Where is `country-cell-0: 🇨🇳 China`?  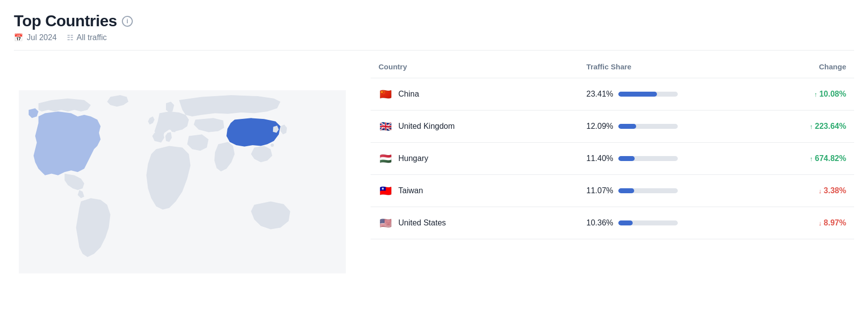
country-cell-0: 🇨🇳 China is located at coordinates (483, 94).